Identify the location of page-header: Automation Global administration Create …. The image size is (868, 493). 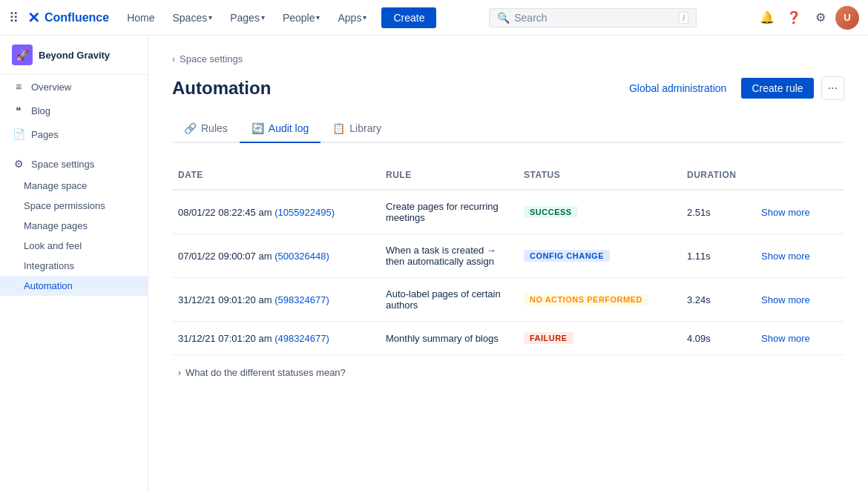
(508, 88).